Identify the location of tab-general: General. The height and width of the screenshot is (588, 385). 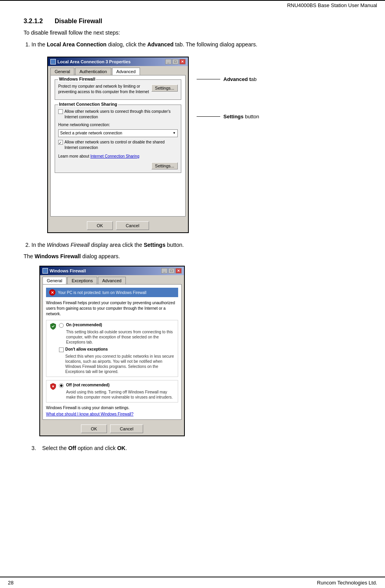
(62, 72).